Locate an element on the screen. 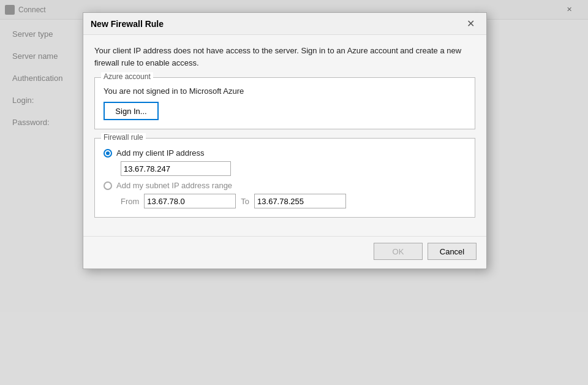  azure-account-group-label: Azure account is located at coordinates (127, 77).